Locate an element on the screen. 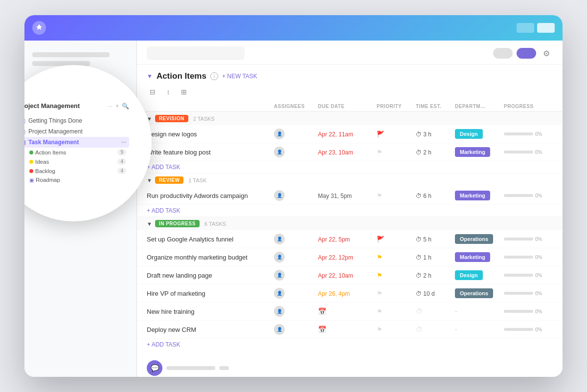 The image size is (587, 392). section-label-cell: ▼ IN PROGRESS 6 TASKS is located at coordinates (210, 224).